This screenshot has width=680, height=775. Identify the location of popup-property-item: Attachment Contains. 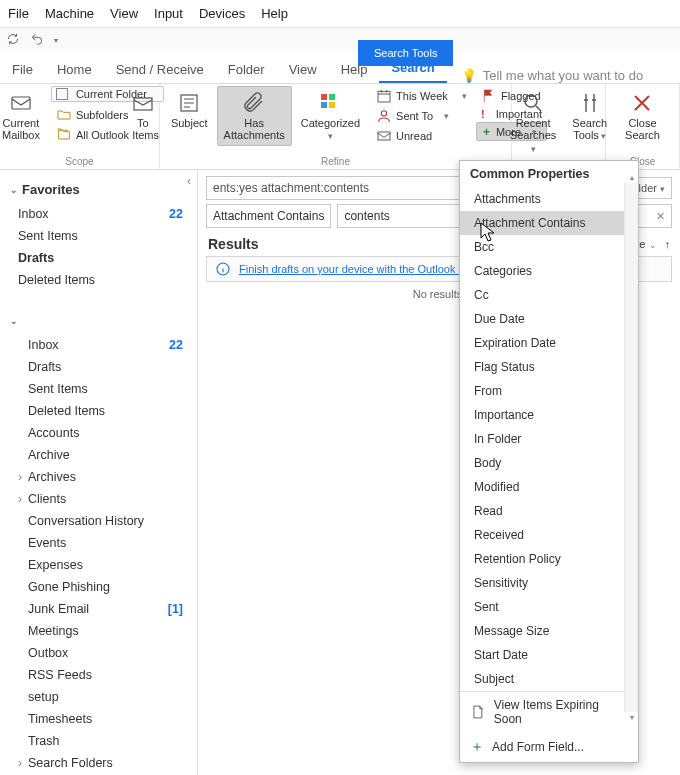
(549, 223).